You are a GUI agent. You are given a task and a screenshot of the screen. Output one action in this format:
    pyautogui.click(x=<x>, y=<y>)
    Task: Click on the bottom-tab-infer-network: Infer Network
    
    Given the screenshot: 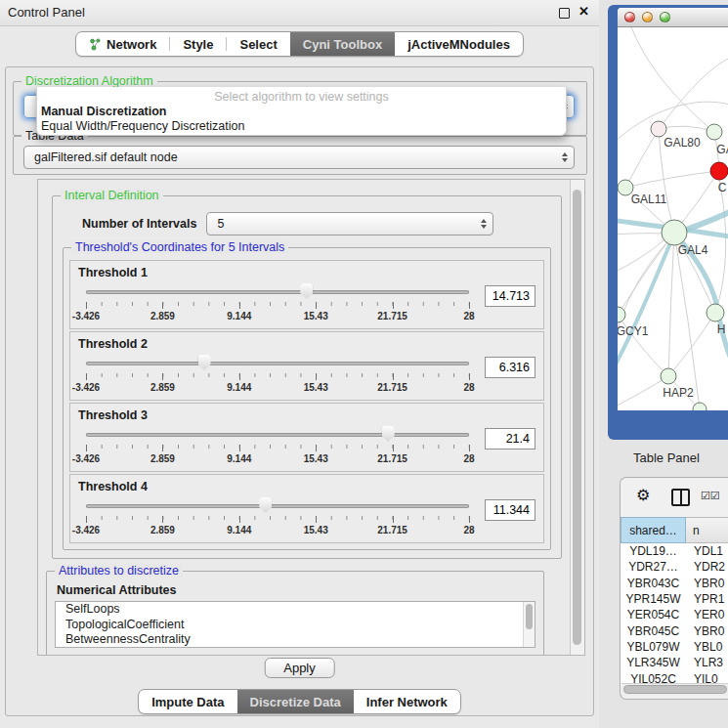 What is the action you would take?
    pyautogui.click(x=407, y=702)
    